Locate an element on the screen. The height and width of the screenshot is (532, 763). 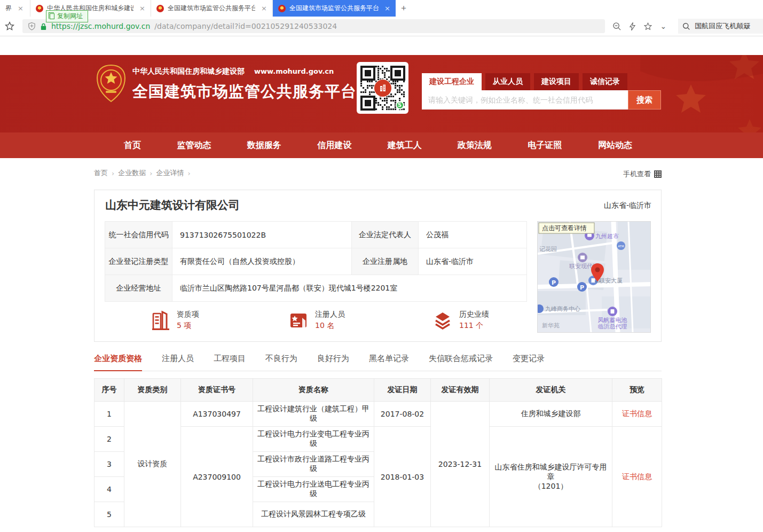
ministry-name: 中华人民共和国住房和城乡建设部 is located at coordinates (188, 72).